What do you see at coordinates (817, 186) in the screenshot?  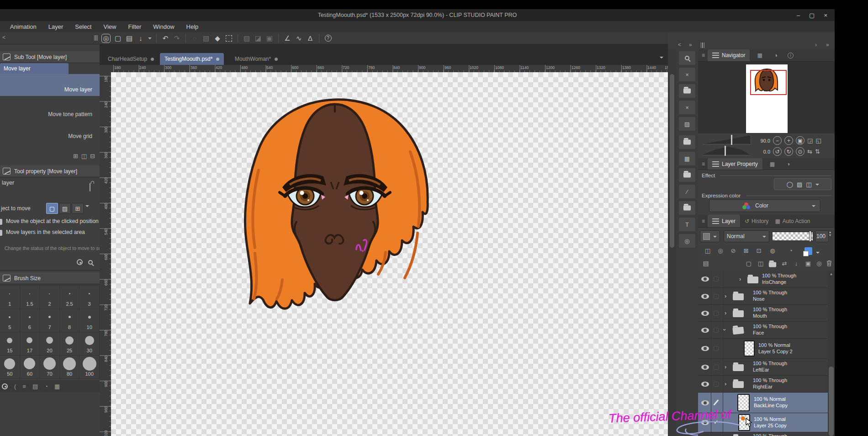 I see `effect-dropdown-icon` at bounding box center [817, 186].